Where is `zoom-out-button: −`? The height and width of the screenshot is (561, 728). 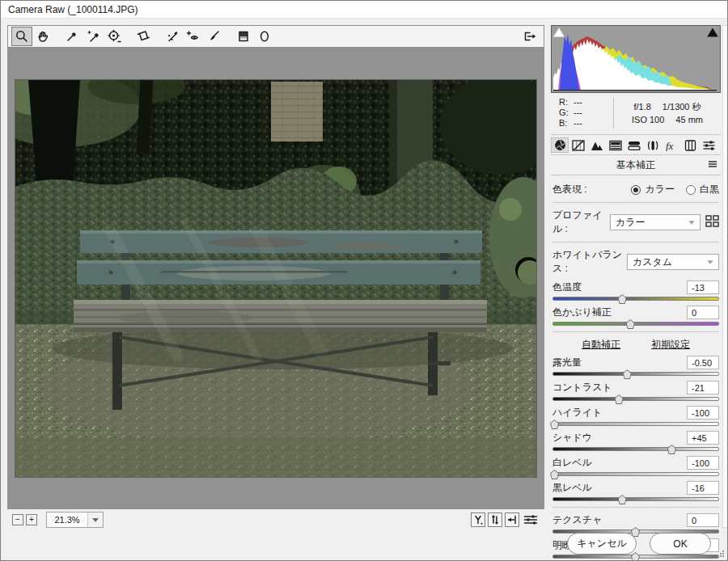 zoom-out-button: − is located at coordinates (18, 520).